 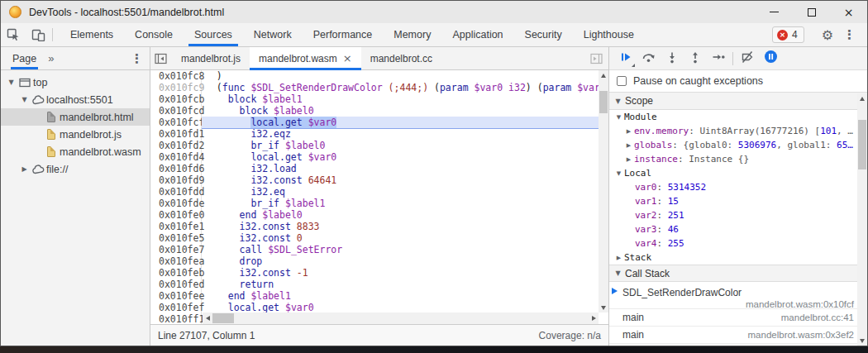 What do you see at coordinates (622, 81) in the screenshot?
I see `pause-on-caught-exceptions-checkbox` at bounding box center [622, 81].